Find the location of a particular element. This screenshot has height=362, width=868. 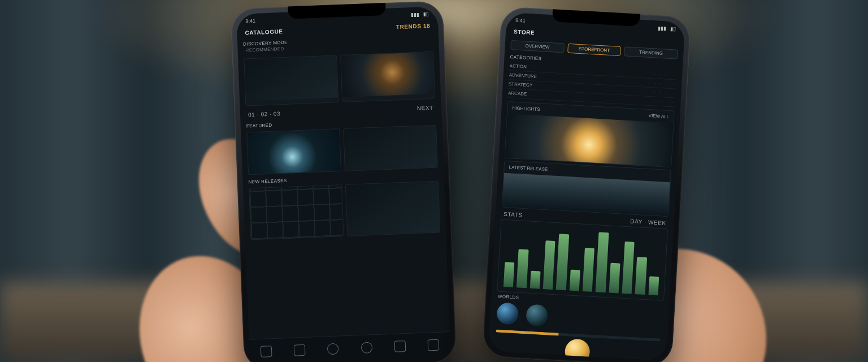

tab-home-icon is located at coordinates (266, 352).